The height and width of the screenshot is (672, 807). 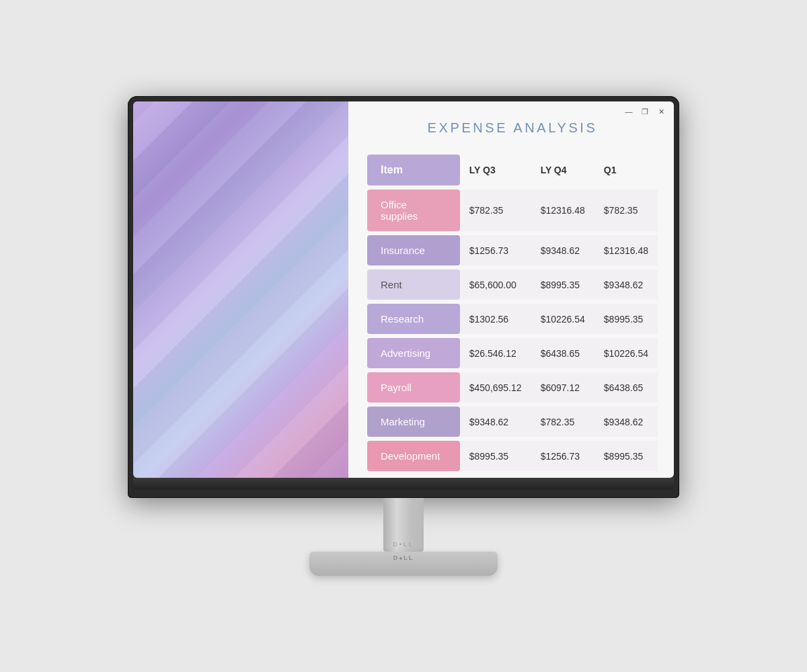 What do you see at coordinates (496, 387) in the screenshot?
I see `cell-value: $450,695.12` at bounding box center [496, 387].